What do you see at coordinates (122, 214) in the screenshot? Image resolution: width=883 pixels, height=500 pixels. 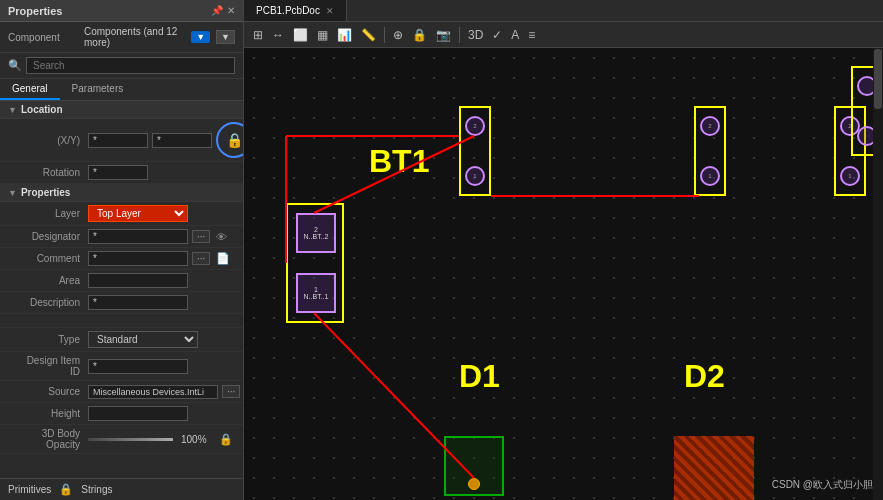 I see `layer-row: Layer Top Layer` at bounding box center [122, 214].